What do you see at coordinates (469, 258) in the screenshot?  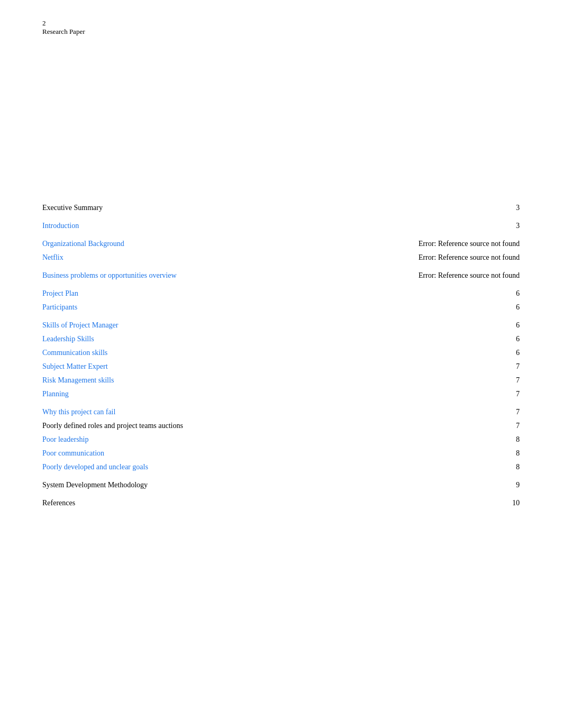 I see `toc-page-error-netflix: Error: Reference source not found` at bounding box center [469, 258].